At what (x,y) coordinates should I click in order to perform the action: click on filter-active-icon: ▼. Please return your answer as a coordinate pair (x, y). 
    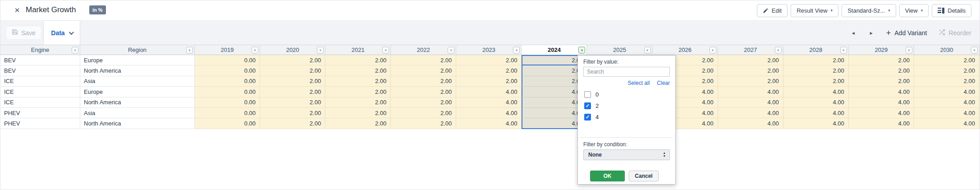
    Looking at the image, I should click on (582, 50).